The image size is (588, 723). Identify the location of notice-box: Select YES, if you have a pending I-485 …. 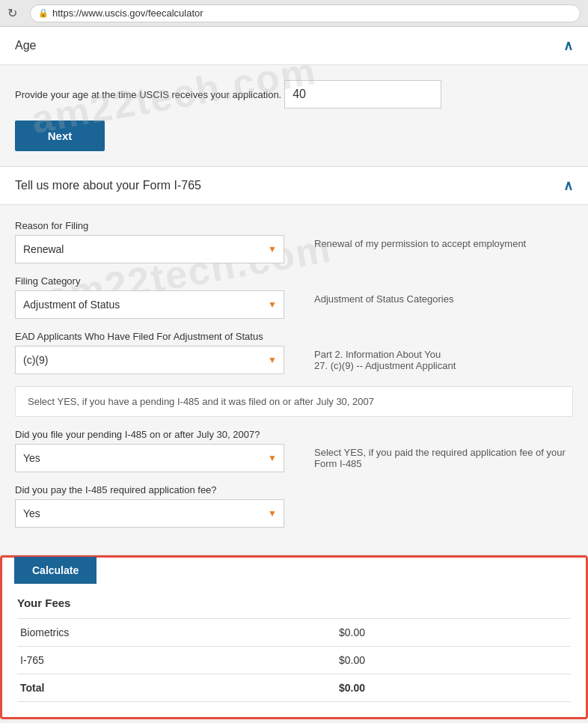
(294, 401).